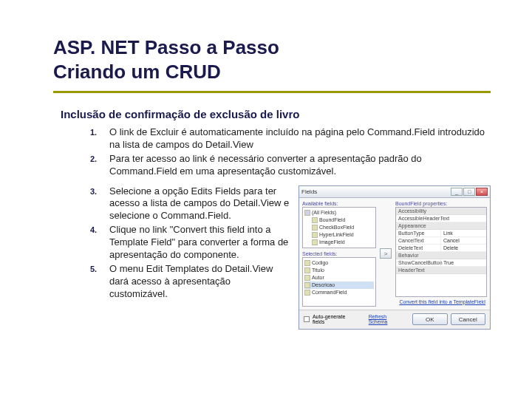 The height and width of the screenshot is (399, 532). I want to click on list-top: 1. O link de Excluir é automaticamente i…, so click(290, 152).